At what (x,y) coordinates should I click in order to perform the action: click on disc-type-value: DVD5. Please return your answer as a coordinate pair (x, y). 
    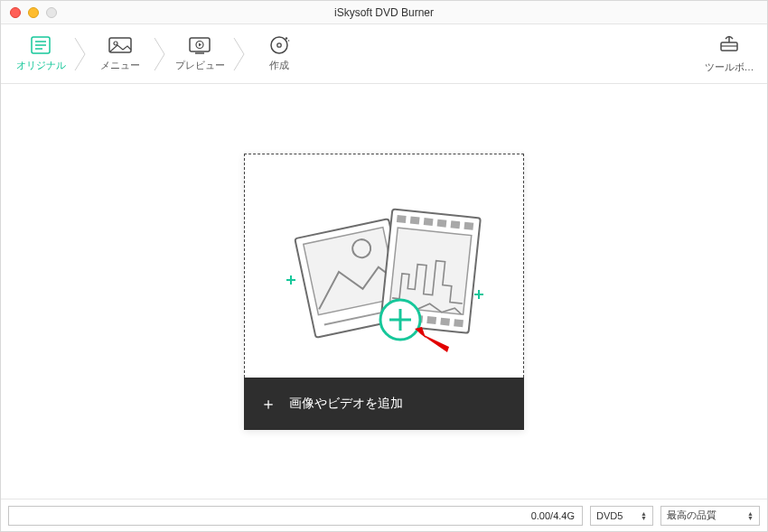
    Looking at the image, I should click on (609, 516).